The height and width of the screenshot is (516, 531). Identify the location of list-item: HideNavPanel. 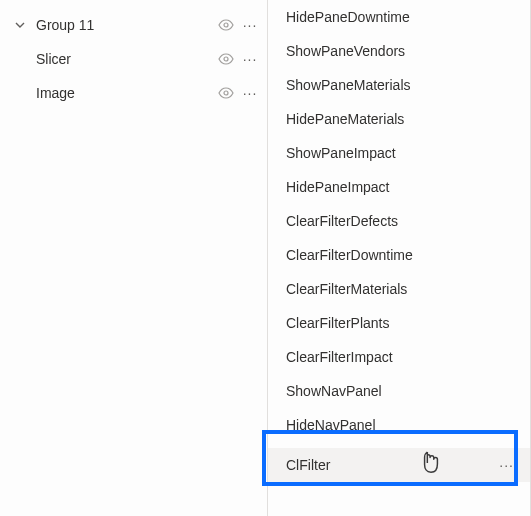
(399, 425).